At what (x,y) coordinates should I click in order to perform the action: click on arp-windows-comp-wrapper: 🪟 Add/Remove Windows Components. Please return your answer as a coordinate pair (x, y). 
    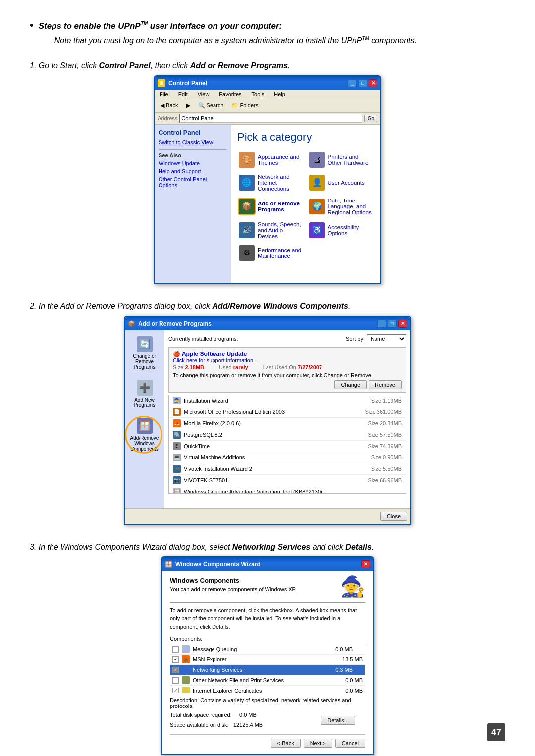
    Looking at the image, I should click on (145, 435).